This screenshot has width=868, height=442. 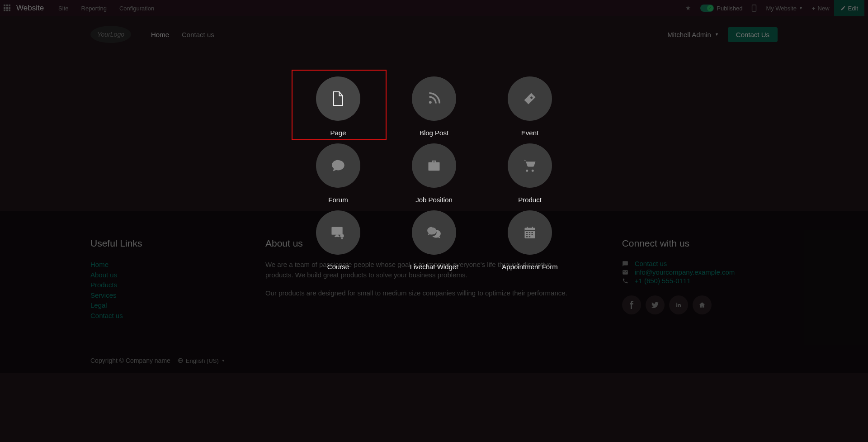 What do you see at coordinates (530, 171) in the screenshot?
I see `new-product-option: Product` at bounding box center [530, 171].